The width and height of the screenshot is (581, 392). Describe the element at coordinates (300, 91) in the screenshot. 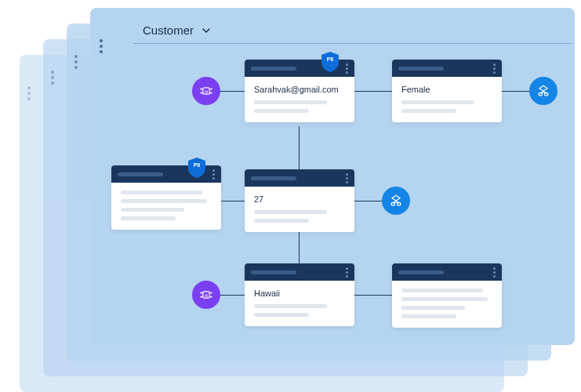

I see `card-email: PII Sarahvak@gmail.com` at that location.